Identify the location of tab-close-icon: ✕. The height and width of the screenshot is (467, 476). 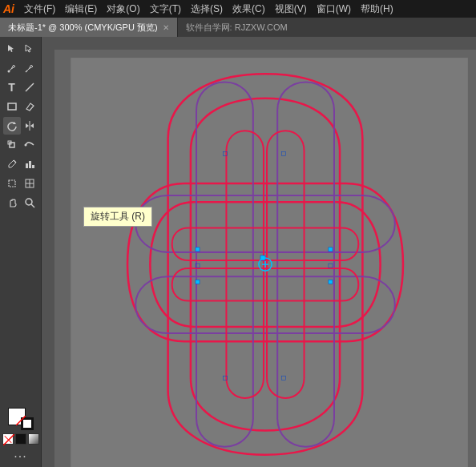
(166, 27).